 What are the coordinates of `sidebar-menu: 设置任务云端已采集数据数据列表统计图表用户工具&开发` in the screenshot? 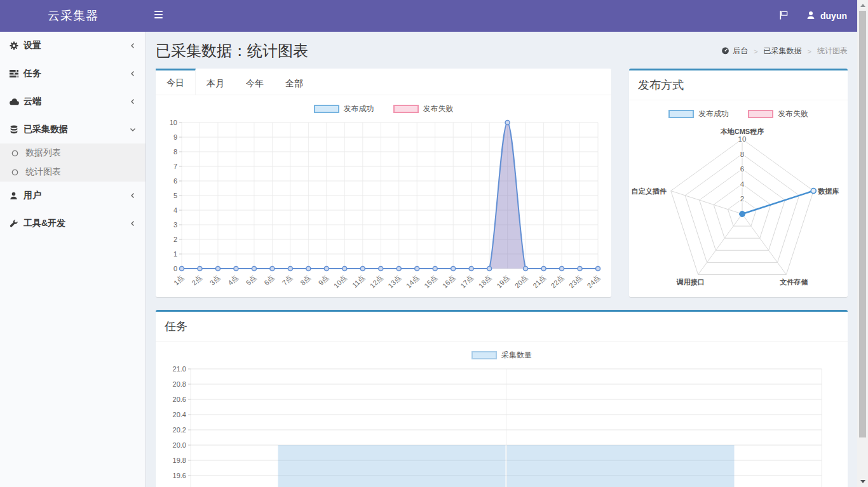 It's located at (72, 135).